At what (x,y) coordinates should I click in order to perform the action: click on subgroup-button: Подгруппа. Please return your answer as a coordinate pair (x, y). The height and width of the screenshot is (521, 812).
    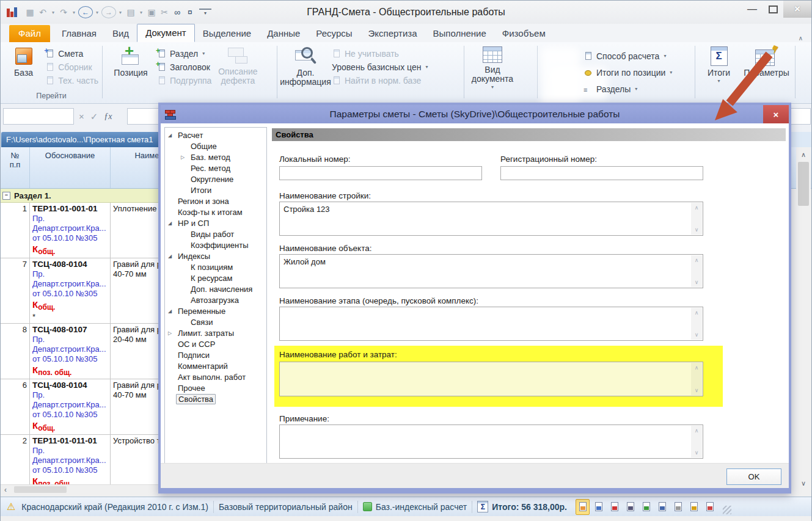
    Looking at the image, I should click on (185, 81).